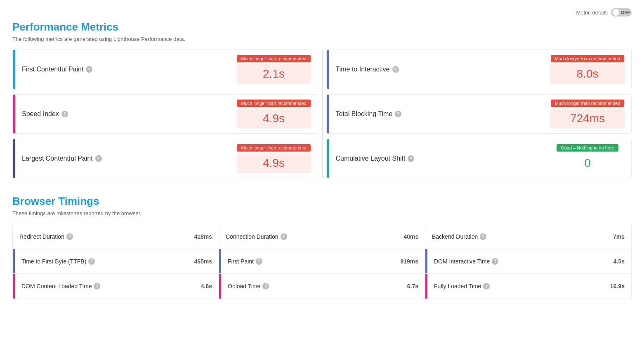 The height and width of the screenshot is (351, 644). Describe the element at coordinates (587, 159) in the screenshot. I see `metric-value-area-cumulative-layout-shift: Good – Nothing to do here0` at that location.